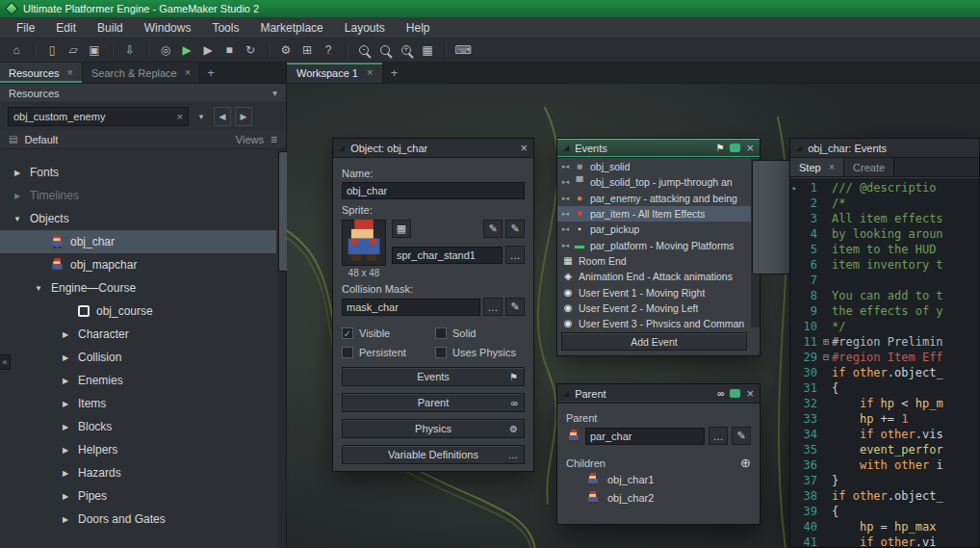 The height and width of the screenshot is (548, 980). I want to click on code-line: 36 with other i, so click(885, 465).